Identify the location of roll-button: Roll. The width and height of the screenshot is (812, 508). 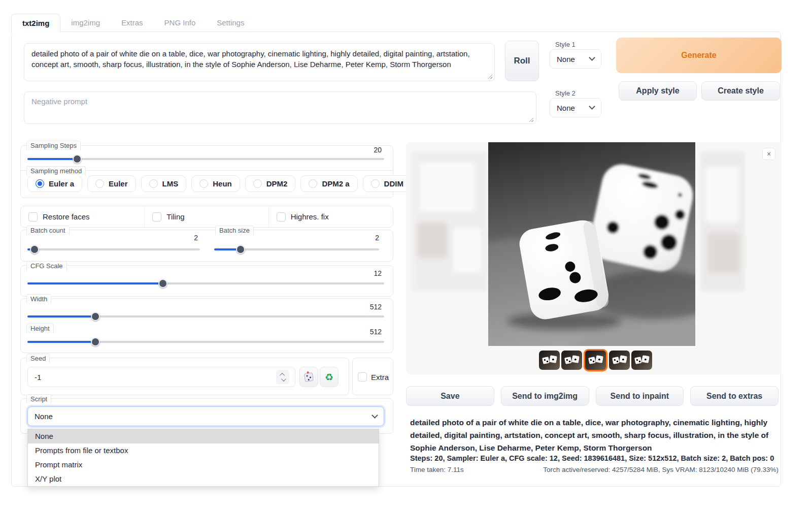
(522, 61).